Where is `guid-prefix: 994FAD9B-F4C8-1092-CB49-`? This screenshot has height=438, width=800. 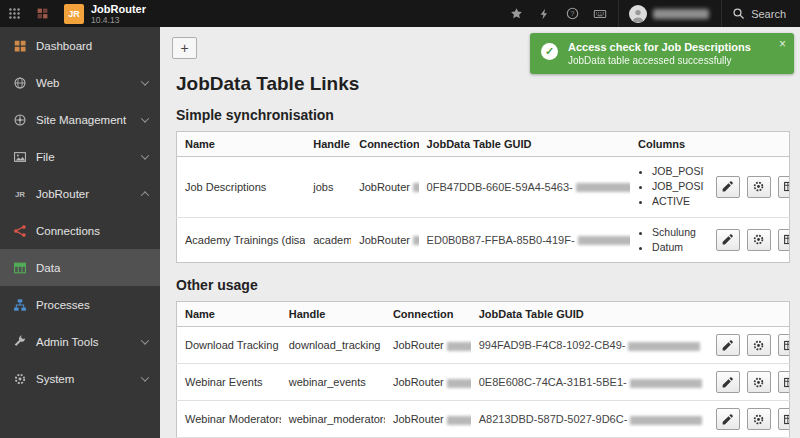 guid-prefix: 994FAD9B-F4C8-1092-CB49- is located at coordinates (552, 345).